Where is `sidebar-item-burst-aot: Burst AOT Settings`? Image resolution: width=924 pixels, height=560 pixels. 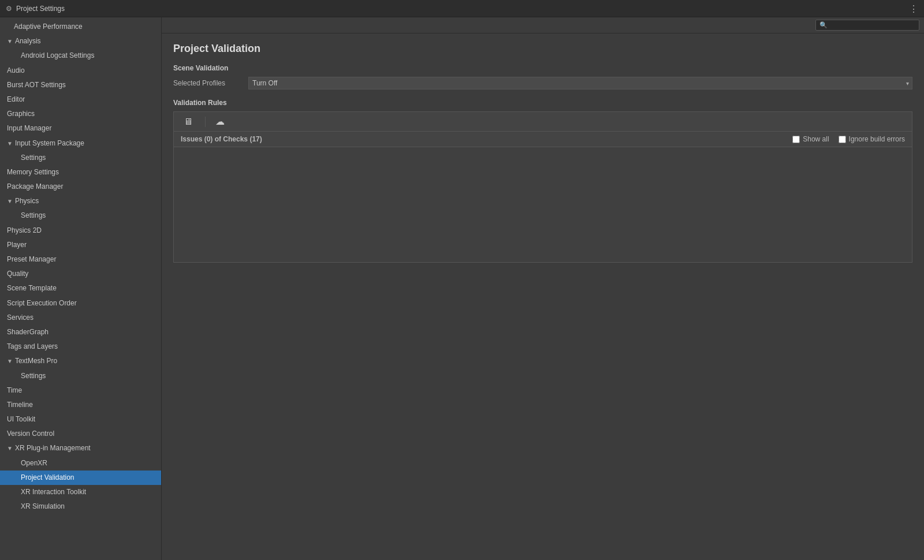
sidebar-item-burst-aot: Burst AOT Settings is located at coordinates (81, 85).